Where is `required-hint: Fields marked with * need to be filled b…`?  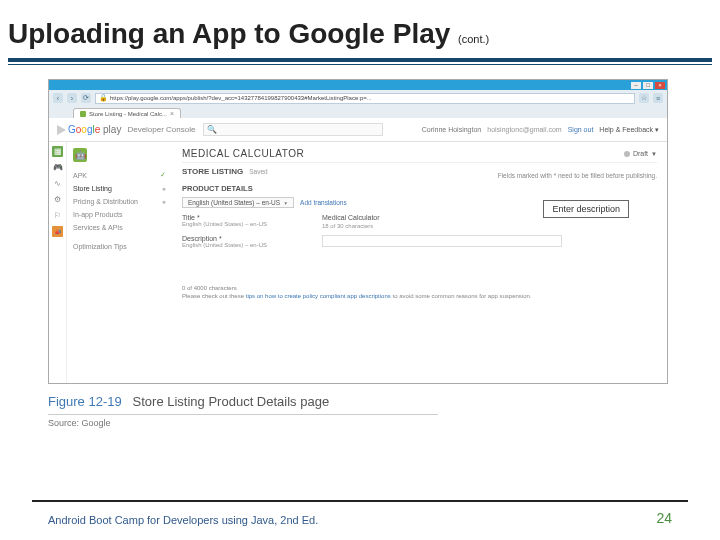
required-hint: Fields marked with * need to be filled b… is located at coordinates (578, 176).